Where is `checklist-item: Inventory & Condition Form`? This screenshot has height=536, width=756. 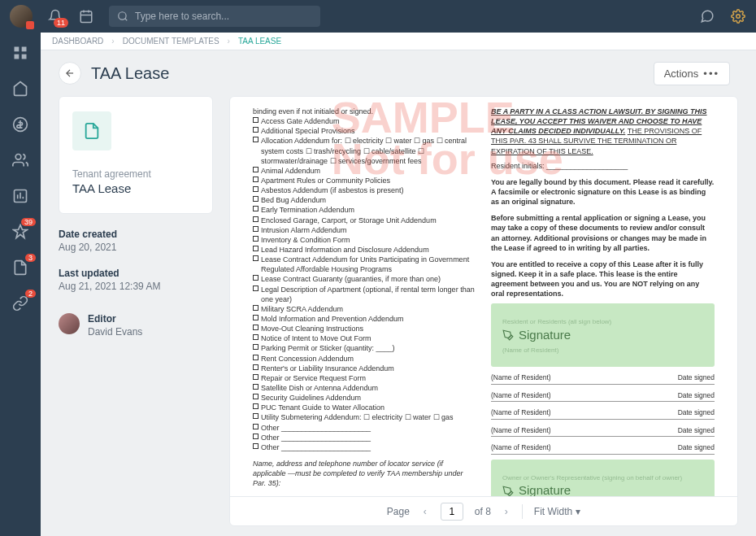
checklist-item: Inventory & Condition Form is located at coordinates (364, 240).